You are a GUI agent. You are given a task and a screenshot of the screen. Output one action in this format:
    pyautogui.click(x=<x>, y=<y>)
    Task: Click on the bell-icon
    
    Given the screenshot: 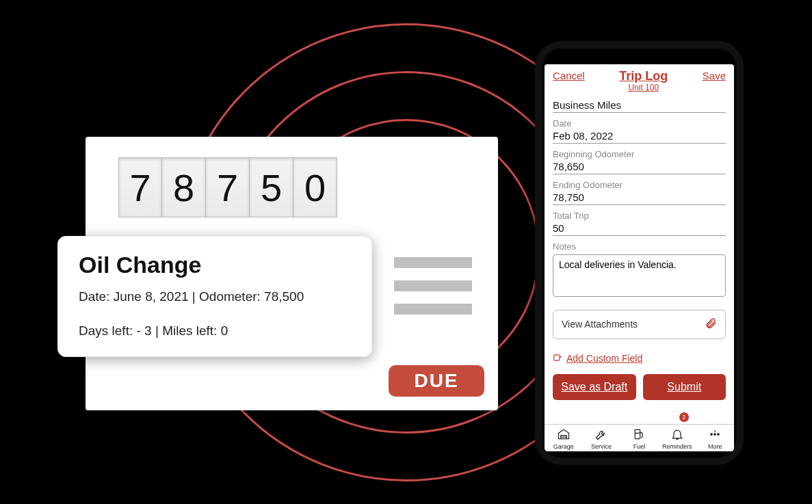 What is the action you would take?
    pyautogui.click(x=677, y=435)
    